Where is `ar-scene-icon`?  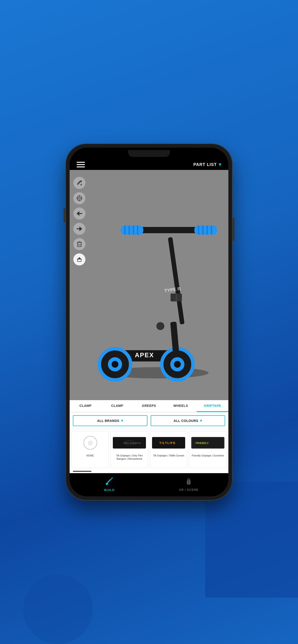
ar-scene-icon is located at coordinates (189, 482).